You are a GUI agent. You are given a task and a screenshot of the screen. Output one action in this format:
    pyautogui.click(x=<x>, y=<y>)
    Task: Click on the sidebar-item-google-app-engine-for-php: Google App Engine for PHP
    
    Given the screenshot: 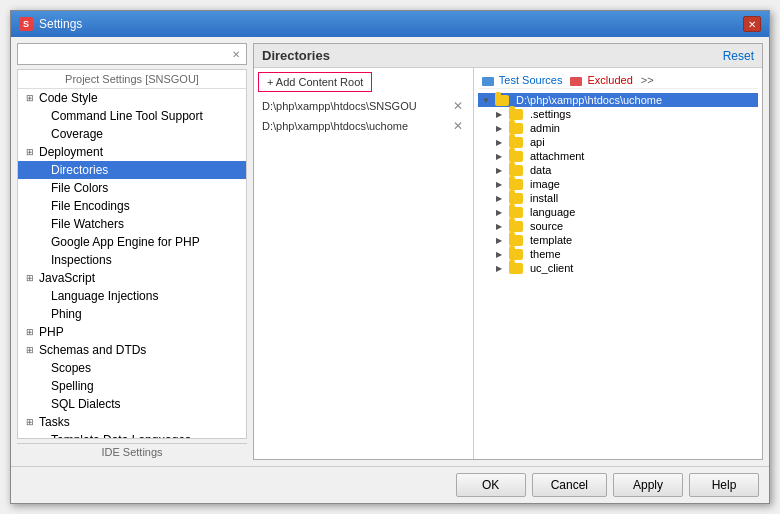 What is the action you would take?
    pyautogui.click(x=132, y=242)
    